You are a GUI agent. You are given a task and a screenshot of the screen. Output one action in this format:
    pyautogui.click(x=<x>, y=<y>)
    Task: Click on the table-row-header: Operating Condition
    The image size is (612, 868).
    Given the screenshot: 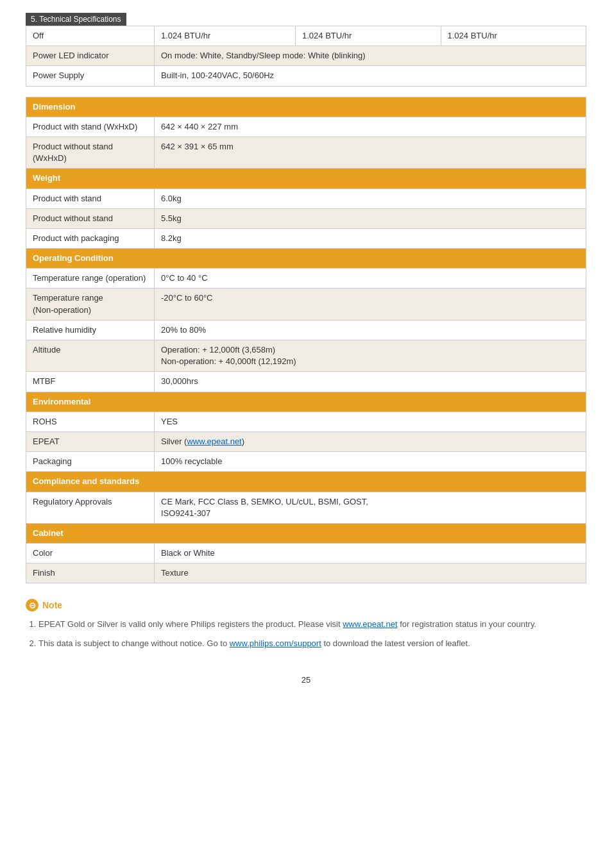 What is the action you would take?
    pyautogui.click(x=307, y=259)
    